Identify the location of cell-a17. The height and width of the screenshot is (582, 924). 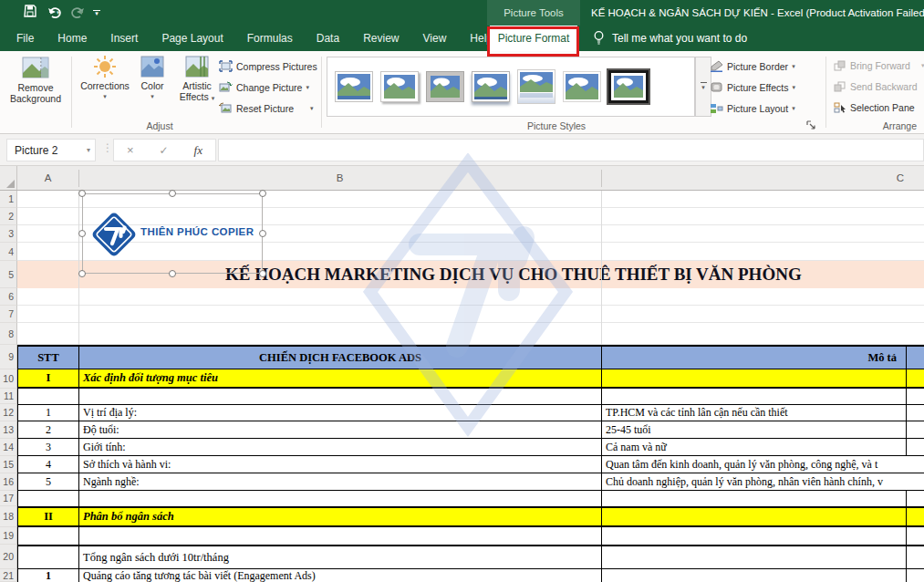
(49, 498).